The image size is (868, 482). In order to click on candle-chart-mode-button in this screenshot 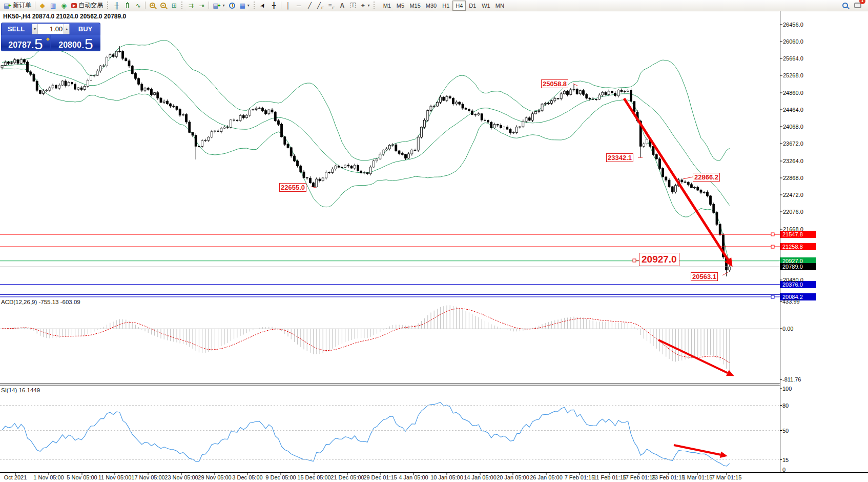, I will do `click(127, 6)`.